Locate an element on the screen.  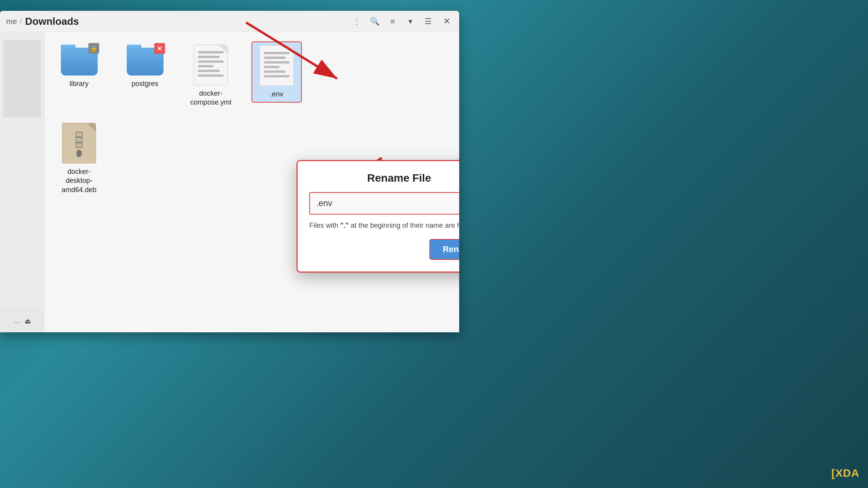
eject-icon: ⏏ is located at coordinates (28, 321).